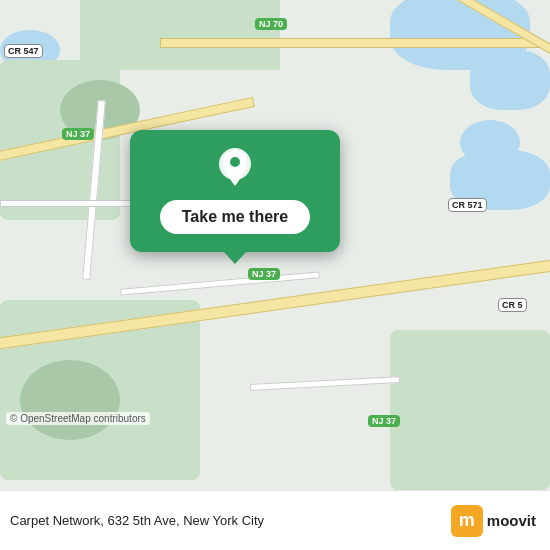 The height and width of the screenshot is (550, 550). I want to click on road-badge-nj70: NJ 70, so click(271, 24).